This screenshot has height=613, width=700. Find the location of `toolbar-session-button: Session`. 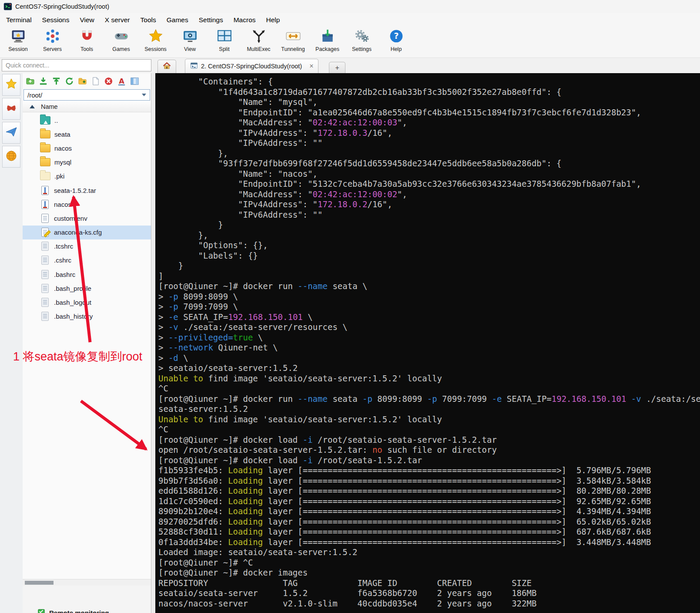

toolbar-session-button: Session is located at coordinates (18, 42).